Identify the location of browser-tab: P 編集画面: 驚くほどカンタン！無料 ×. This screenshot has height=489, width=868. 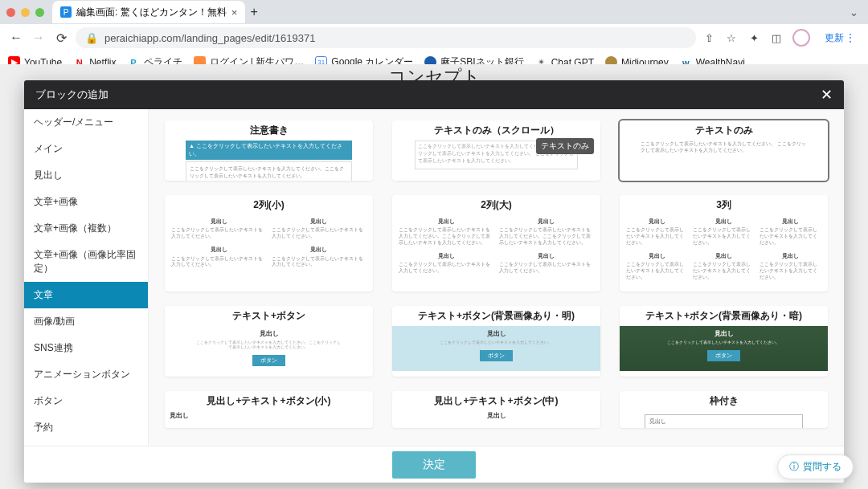
(149, 12).